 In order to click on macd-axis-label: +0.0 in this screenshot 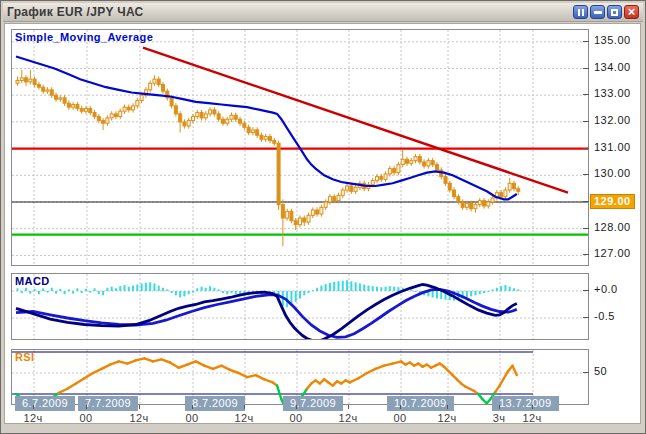, I will do `click(606, 289)`.